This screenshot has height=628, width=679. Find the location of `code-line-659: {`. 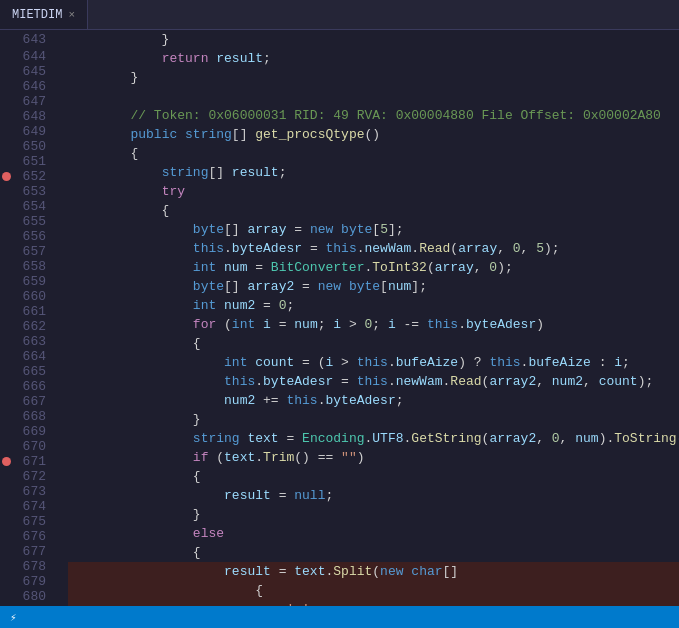

code-line-659: { is located at coordinates (374, 344).